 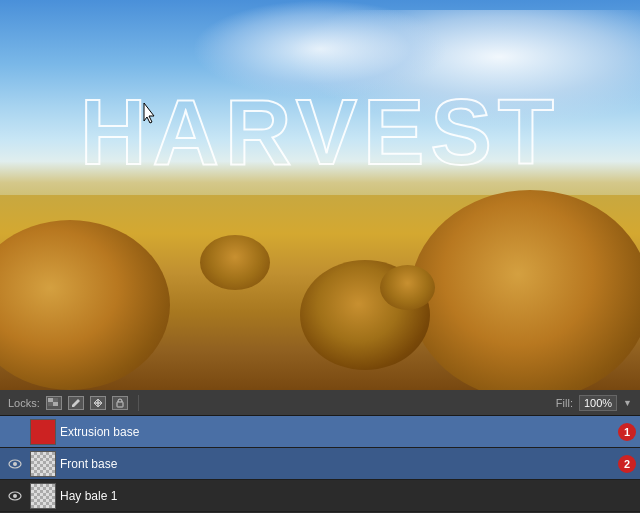 What do you see at coordinates (337, 464) in the screenshot?
I see `layer-name: Front base` at bounding box center [337, 464].